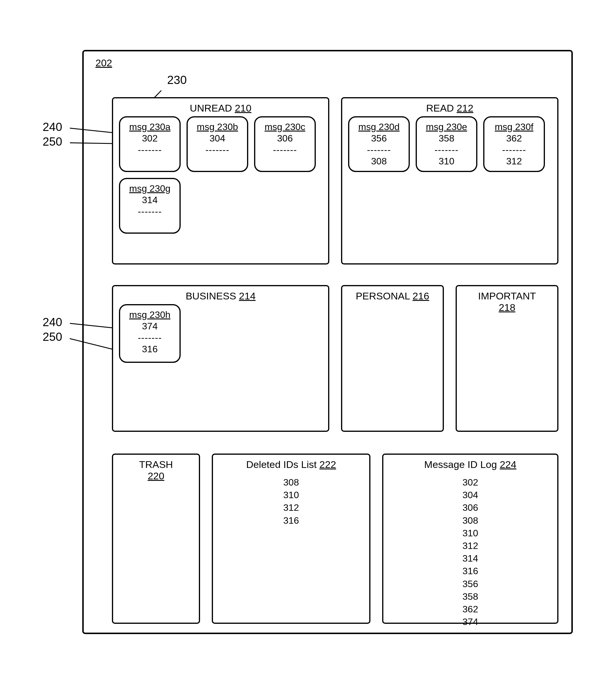 This screenshot has height=679, width=616. I want to click on section-personal-ref: 216, so click(421, 296).